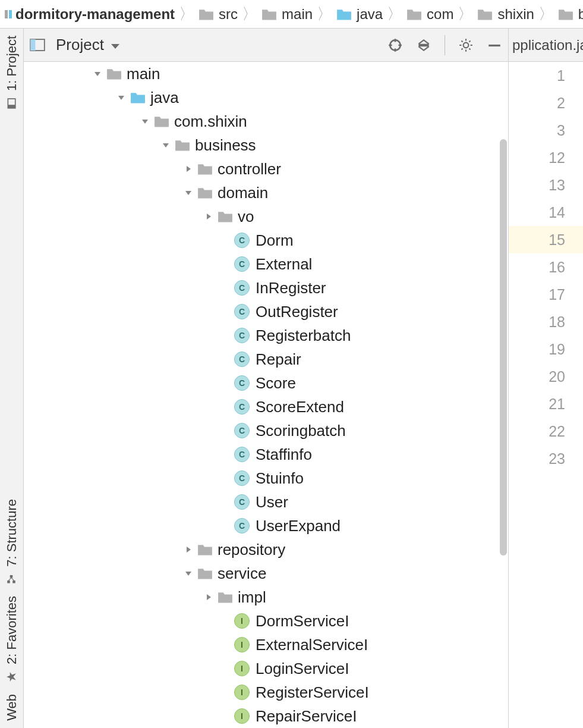 The height and width of the screenshot is (728, 583). What do you see at coordinates (546, 76) in the screenshot?
I see `line-number: 1` at bounding box center [546, 76].